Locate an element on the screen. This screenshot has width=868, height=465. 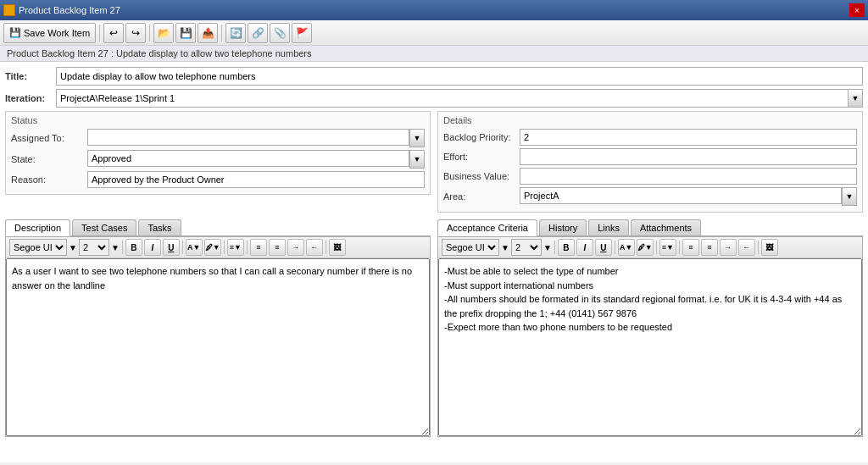
acceptance-numbered-button: ≡ is located at coordinates (709, 247).